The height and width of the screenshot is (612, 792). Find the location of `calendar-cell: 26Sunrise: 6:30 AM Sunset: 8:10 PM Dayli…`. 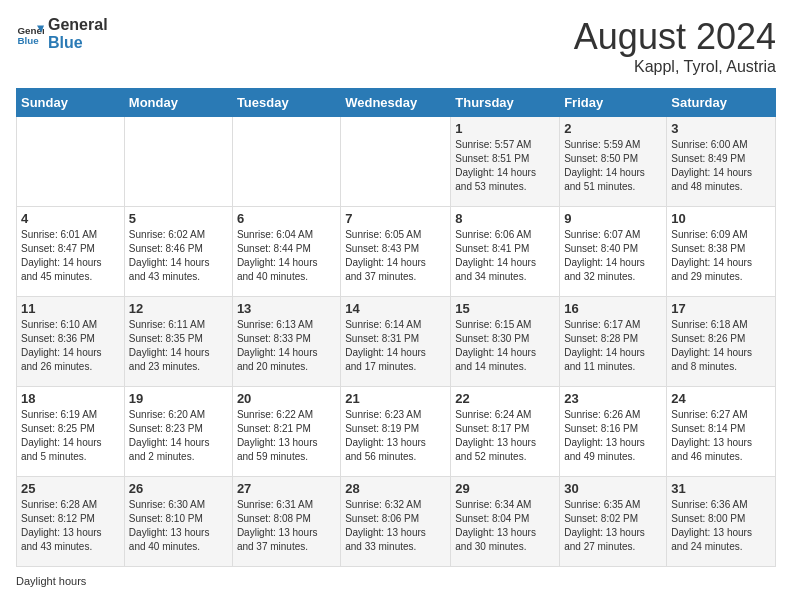

calendar-cell: 26Sunrise: 6:30 AM Sunset: 8:10 PM Dayli… is located at coordinates (178, 522).